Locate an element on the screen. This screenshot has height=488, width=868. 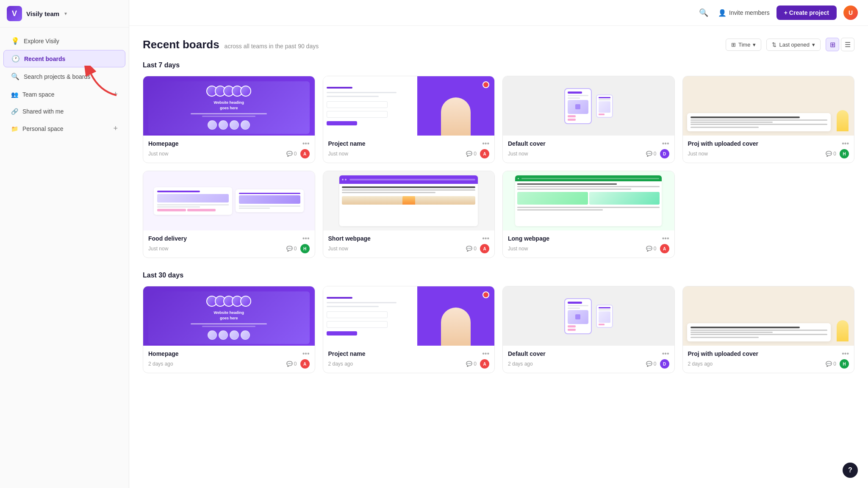
sort-filter-button: ⇅ Last opened ▾ is located at coordinates (793, 45).